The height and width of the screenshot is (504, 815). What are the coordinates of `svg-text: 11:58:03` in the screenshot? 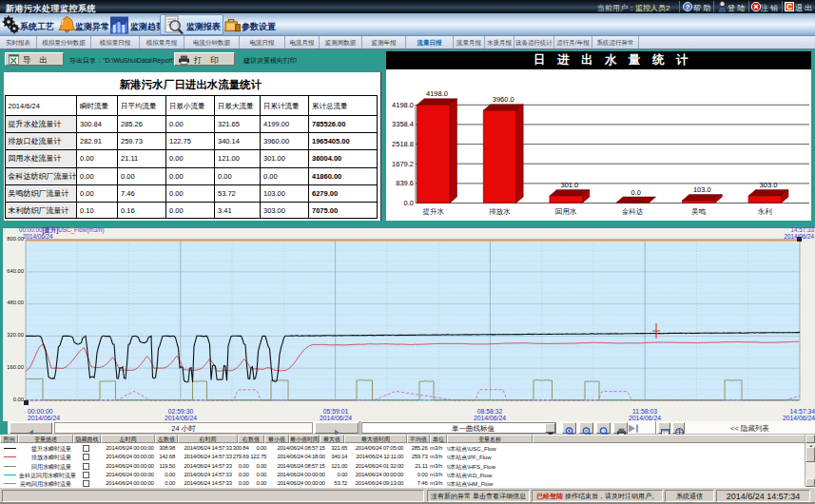 It's located at (645, 411).